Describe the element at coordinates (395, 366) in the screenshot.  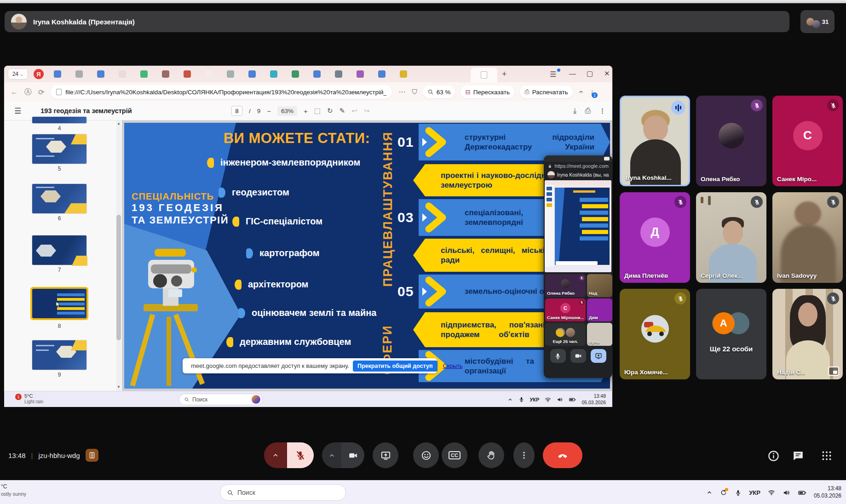
I see `stop-sharing-button: Прекратить общий доступ` at that location.